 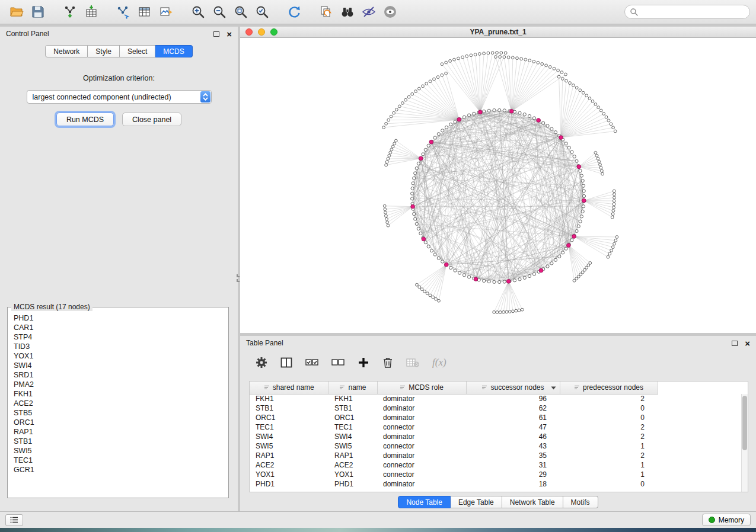 I want to click on float-panel-icon, so click(x=216, y=34).